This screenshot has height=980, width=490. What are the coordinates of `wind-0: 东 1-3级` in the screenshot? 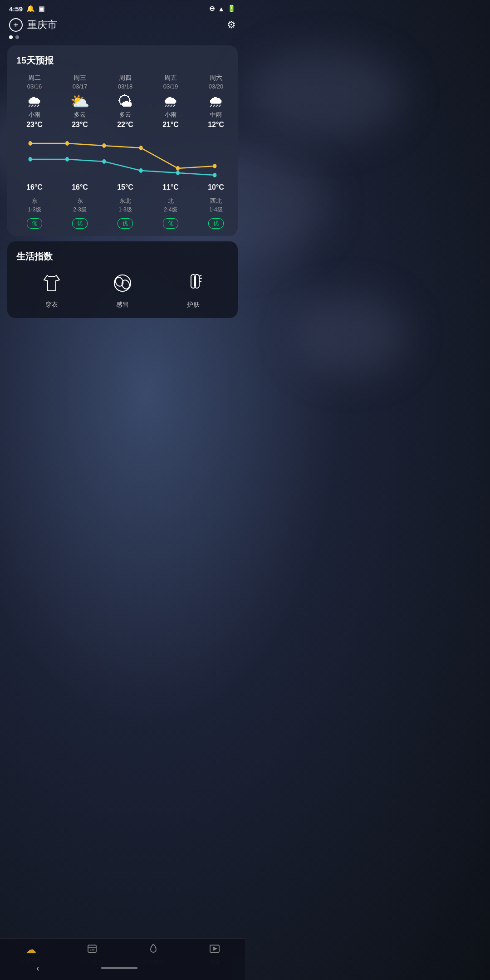 It's located at (34, 205).